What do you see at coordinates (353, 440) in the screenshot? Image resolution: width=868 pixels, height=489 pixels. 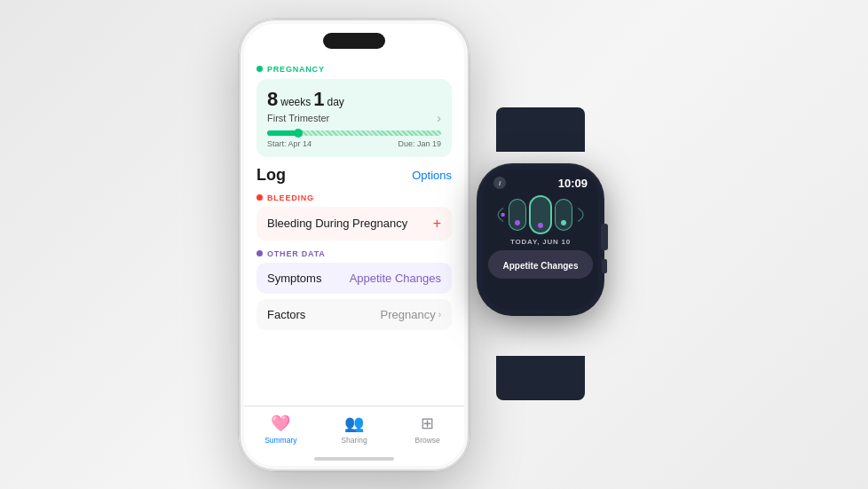 I see `tab-sharing-label: Sharing` at bounding box center [353, 440].